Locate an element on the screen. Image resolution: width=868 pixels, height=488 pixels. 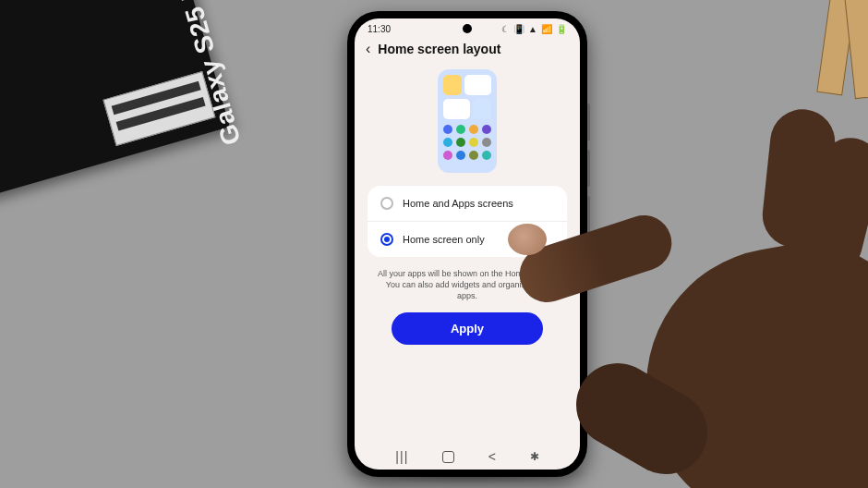
battery-icon: 🔋 is located at coordinates (561, 30).